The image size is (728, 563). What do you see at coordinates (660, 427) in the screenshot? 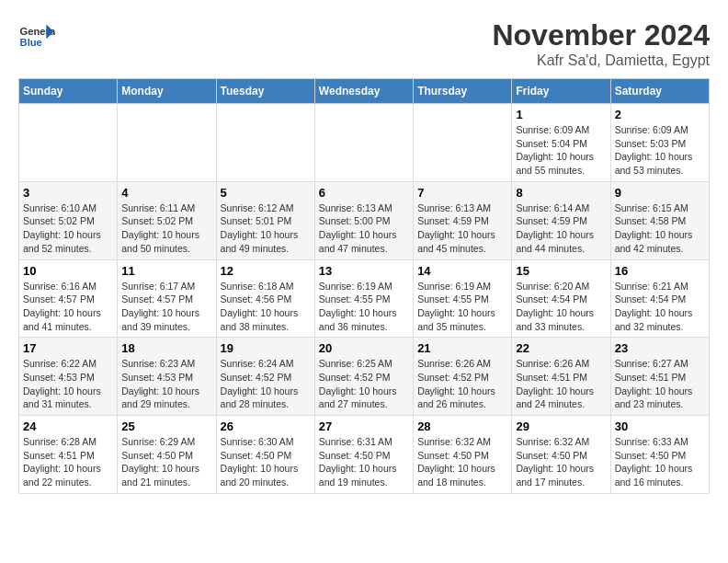
I see `day-number: 30` at bounding box center [660, 427].